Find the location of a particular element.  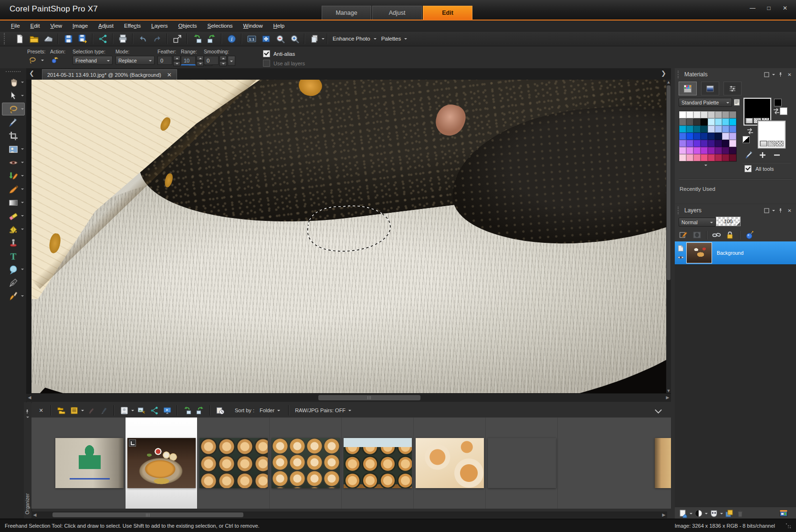

new-image-button is located at coordinates (20, 39).